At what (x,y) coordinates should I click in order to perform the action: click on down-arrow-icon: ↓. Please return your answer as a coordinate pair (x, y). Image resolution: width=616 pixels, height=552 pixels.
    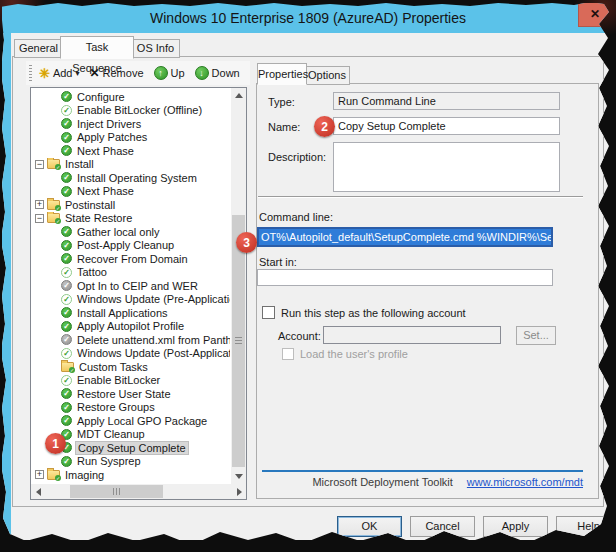
    Looking at the image, I should click on (202, 73).